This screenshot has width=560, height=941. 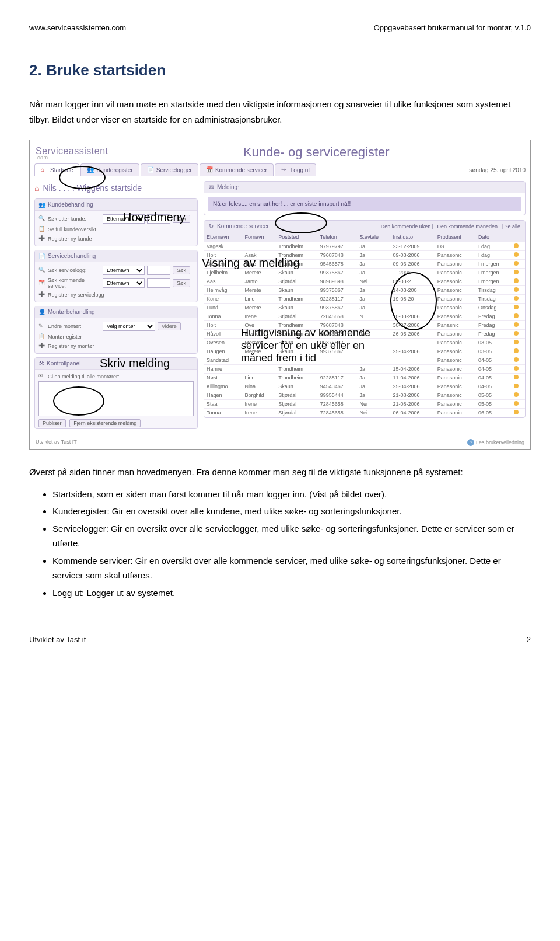 What do you see at coordinates (338, 237) in the screenshot?
I see `table-column-header: Telefon` at bounding box center [338, 237].